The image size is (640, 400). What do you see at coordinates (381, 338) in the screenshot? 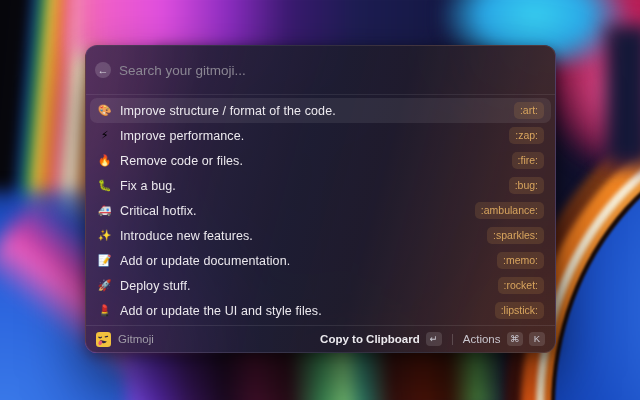
I see `copy-to-clipboard-button: Copy to Clipboard ↵` at bounding box center [381, 338].